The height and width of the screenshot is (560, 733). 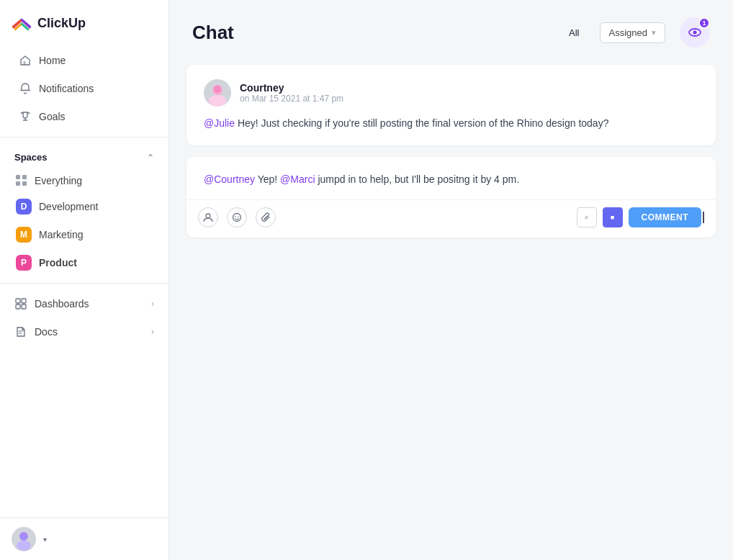 What do you see at coordinates (84, 117) in the screenshot?
I see `sidebar-item-goals: Goals` at bounding box center [84, 117].